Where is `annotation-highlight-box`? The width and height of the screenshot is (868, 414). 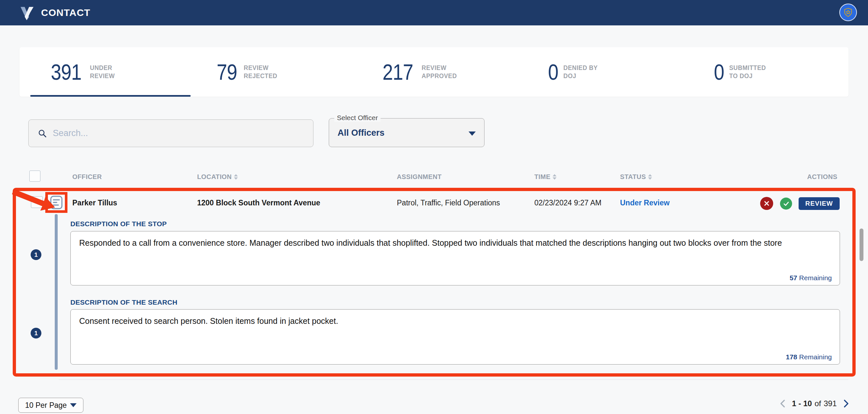
annotation-highlight-box is located at coordinates (56, 203).